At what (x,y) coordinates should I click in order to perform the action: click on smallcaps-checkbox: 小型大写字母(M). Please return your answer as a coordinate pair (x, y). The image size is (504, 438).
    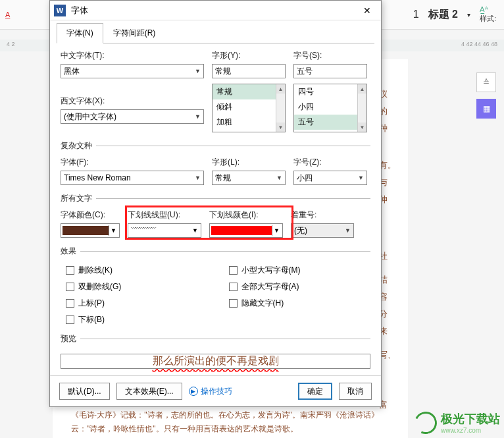
    Looking at the image, I should click on (297, 270).